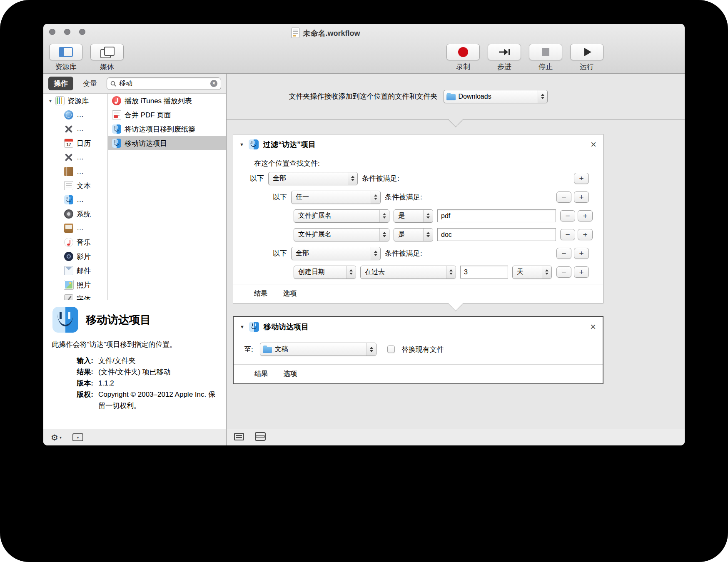 This screenshot has width=728, height=562. What do you see at coordinates (117, 115) in the screenshot?
I see `pdf-icon` at bounding box center [117, 115].